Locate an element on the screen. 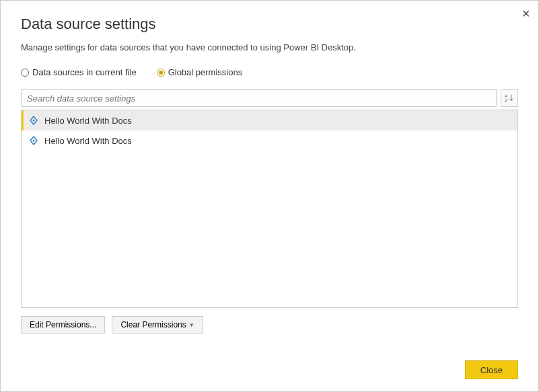 This screenshot has height=392, width=539. page-title: Data source settings is located at coordinates (269, 24).